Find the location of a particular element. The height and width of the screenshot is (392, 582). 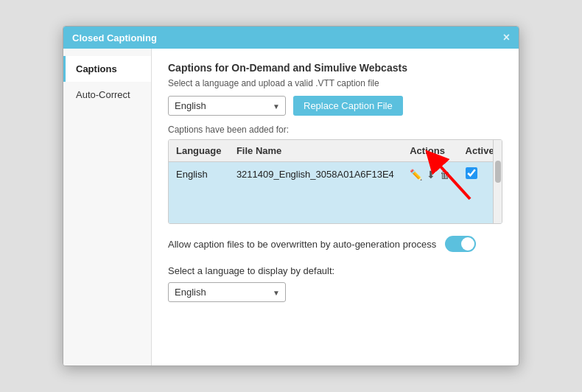

scrollbar-thumb is located at coordinates (498, 172).